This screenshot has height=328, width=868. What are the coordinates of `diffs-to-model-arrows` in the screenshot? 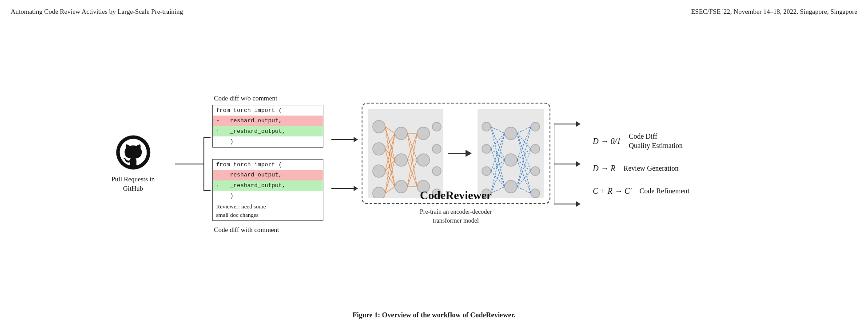 It's located at (345, 164).